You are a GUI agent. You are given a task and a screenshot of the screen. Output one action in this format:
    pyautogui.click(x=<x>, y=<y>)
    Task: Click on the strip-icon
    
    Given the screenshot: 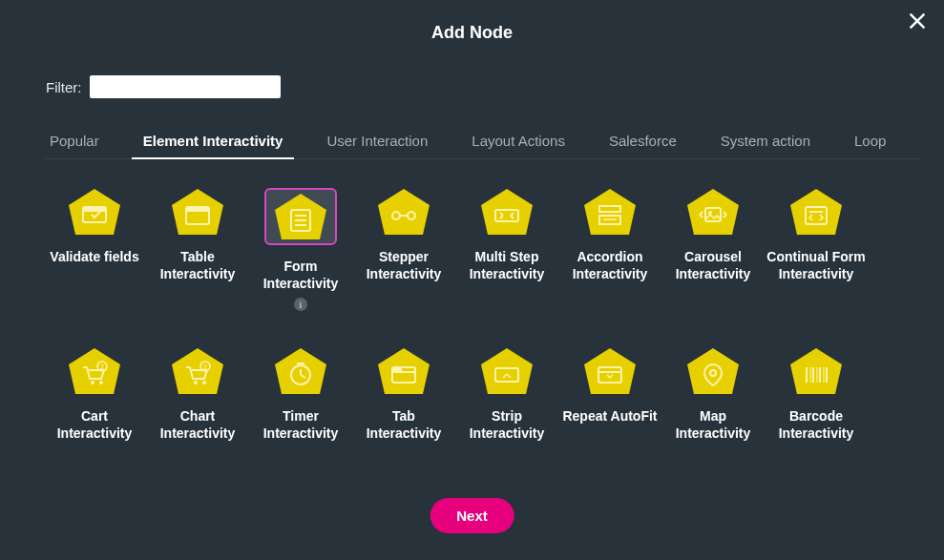 What is the action you would take?
    pyautogui.click(x=507, y=371)
    